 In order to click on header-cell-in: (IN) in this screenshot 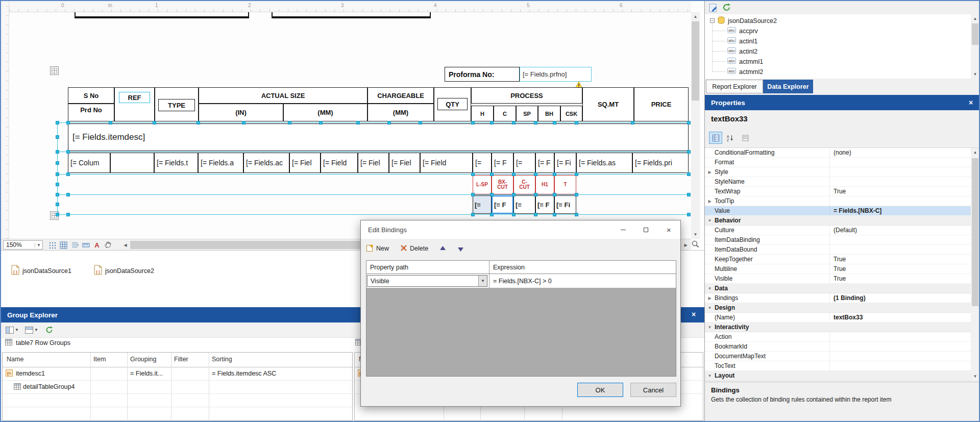, I will do `click(241, 112)`.